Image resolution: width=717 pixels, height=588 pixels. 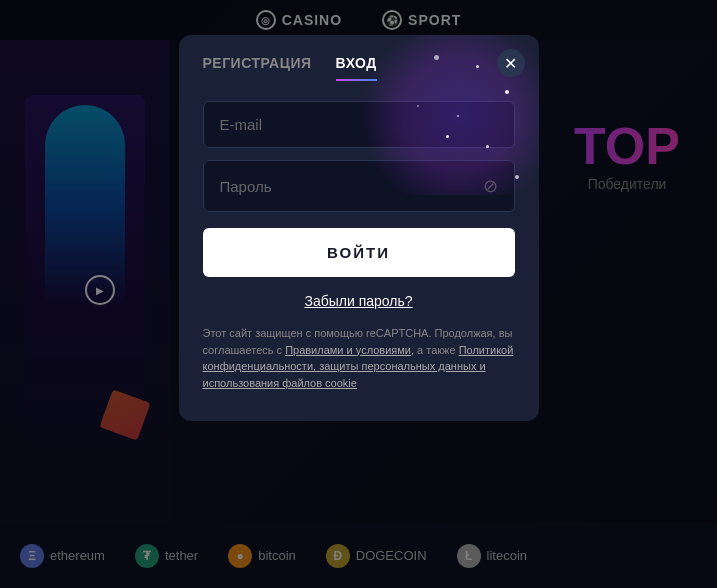 I want to click on auth-tabs: РЕГИСТРАЦИЯ ВХОД, so click(x=359, y=58).